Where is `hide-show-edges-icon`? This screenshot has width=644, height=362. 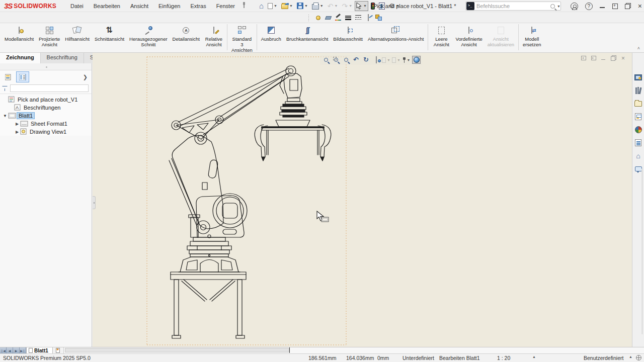
hide-show-edges-icon is located at coordinates (368, 18).